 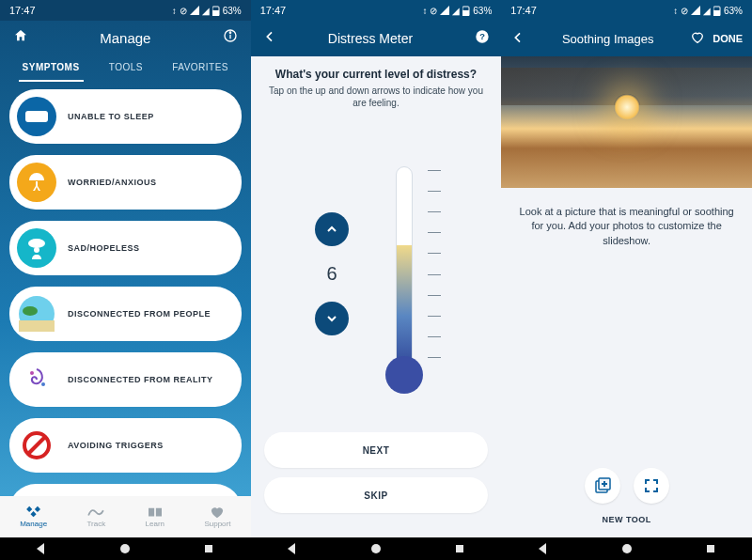 What do you see at coordinates (332, 274) in the screenshot?
I see `controls: 6` at bounding box center [332, 274].